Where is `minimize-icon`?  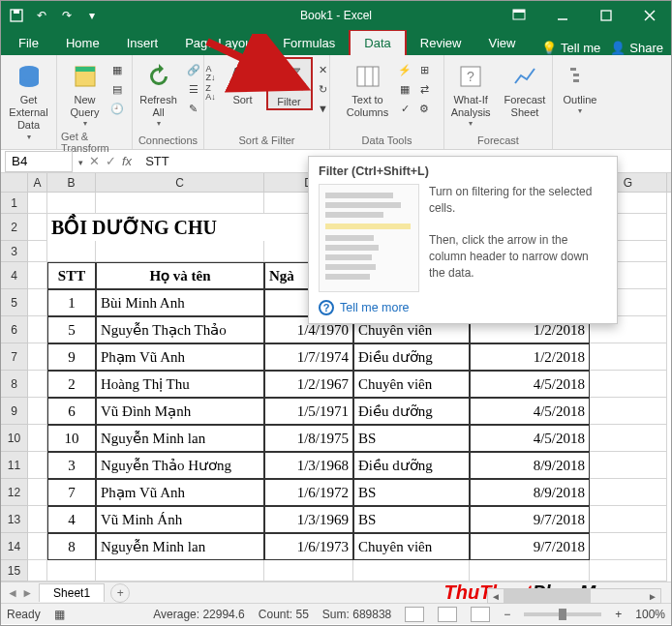
minimize-icon is located at coordinates (562, 15).